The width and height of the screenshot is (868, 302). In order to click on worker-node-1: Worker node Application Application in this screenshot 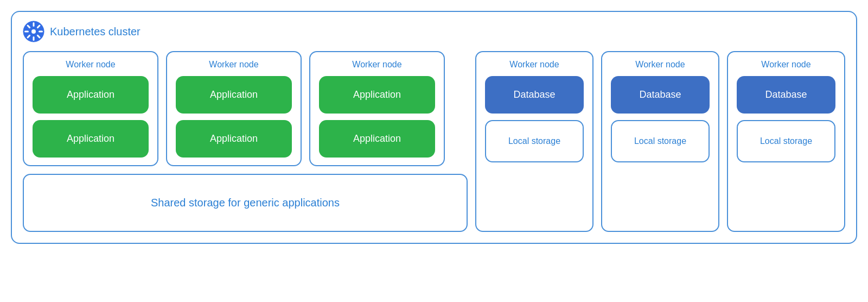, I will do `click(91, 109)`.